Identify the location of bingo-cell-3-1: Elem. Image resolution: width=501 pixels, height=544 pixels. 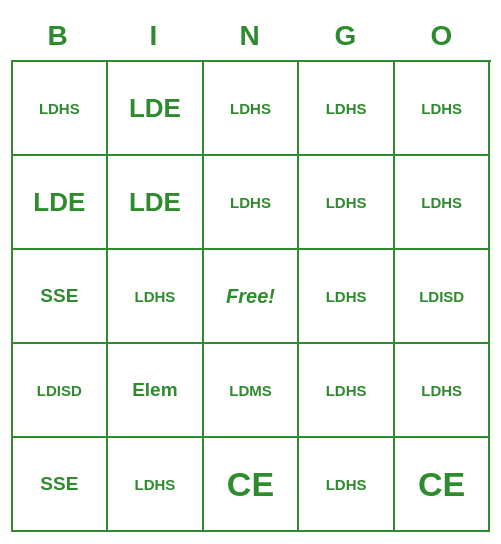
(156, 391).